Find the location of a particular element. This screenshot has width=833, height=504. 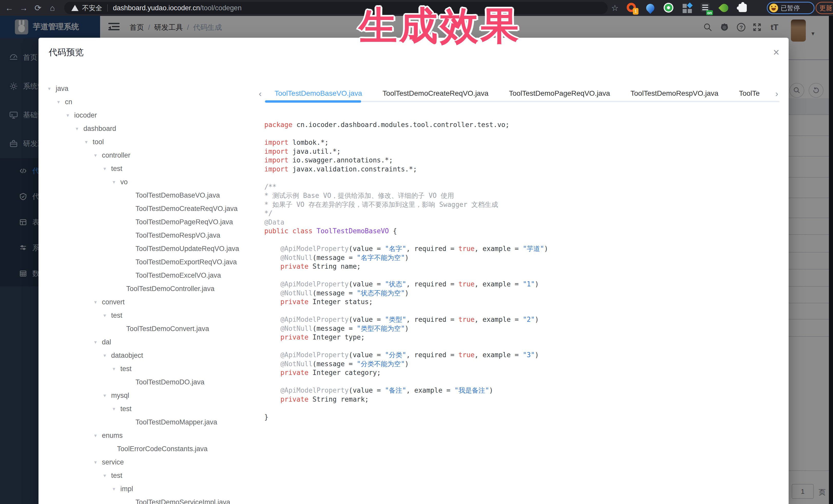

profile-paused-button: 已暂停 is located at coordinates (790, 8).